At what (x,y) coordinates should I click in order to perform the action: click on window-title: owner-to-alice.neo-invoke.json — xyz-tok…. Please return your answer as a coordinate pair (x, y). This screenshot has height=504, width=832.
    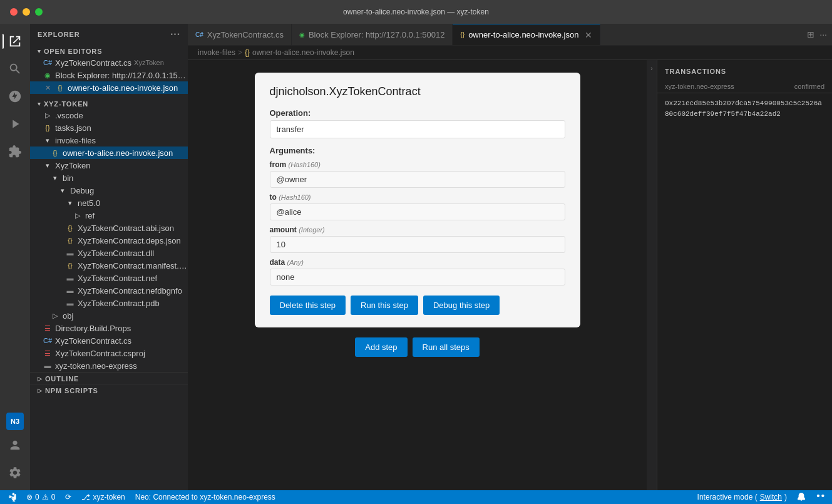
    Looking at the image, I should click on (416, 12).